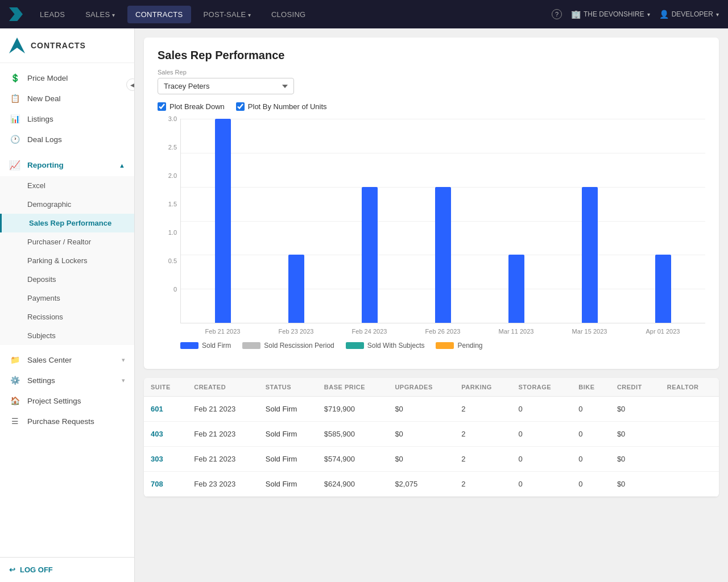 Image resolution: width=728 pixels, height=582 pixels. I want to click on plot-breakdown-checkbox: Plot Break Down, so click(191, 107).